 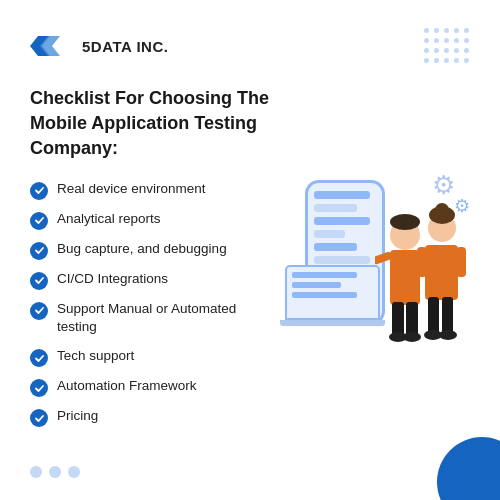 I want to click on checklist-item-text: Automation Framework, so click(x=127, y=386).